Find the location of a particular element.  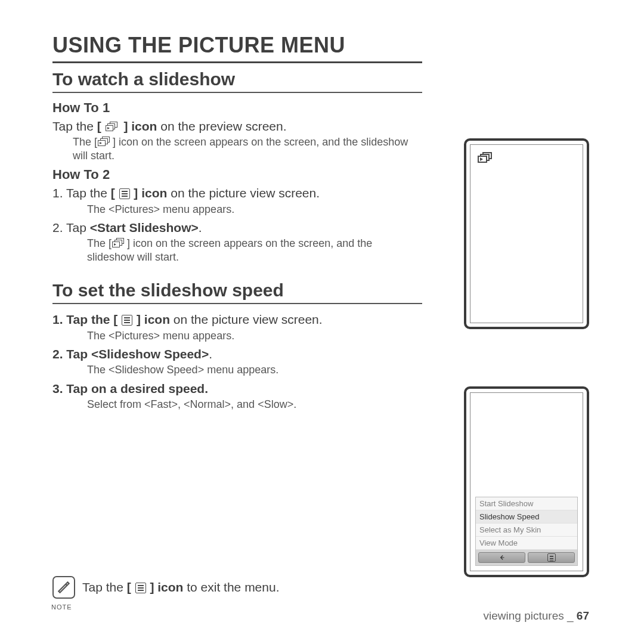

page-title: USING THE PICTURE MENU is located at coordinates (237, 45).